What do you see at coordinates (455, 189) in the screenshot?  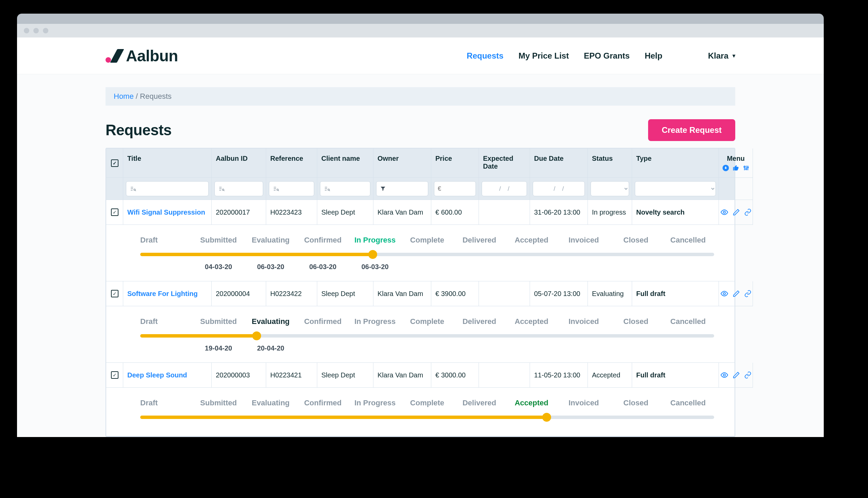 I see `filter-price` at bounding box center [455, 189].